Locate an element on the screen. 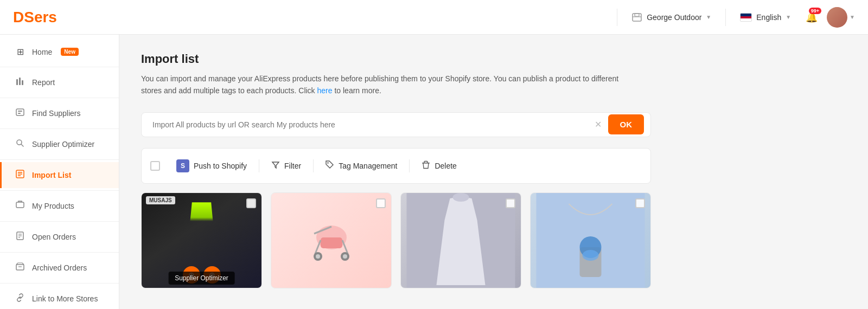 The image size is (868, 309). sidebar: ⊞ Home New Report Find Suppliers Supplie… is located at coordinates (60, 172).